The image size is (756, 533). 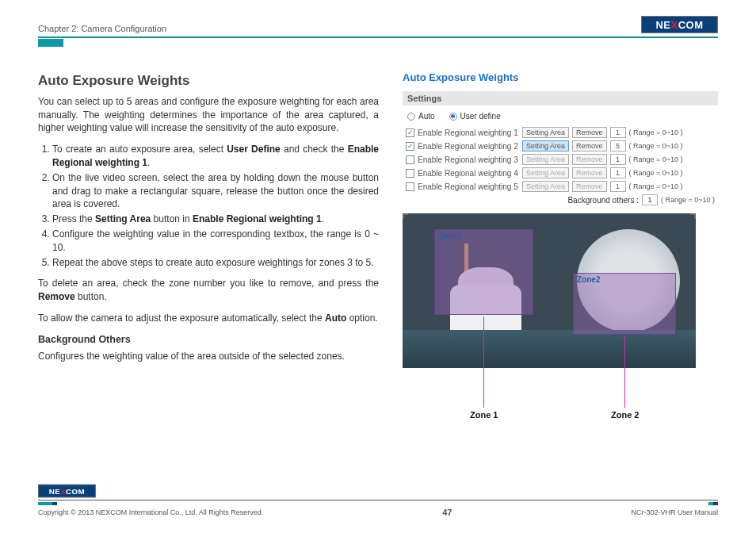 I want to click on intro-text: You can select up to 5 areas and configu…, so click(x=208, y=115).